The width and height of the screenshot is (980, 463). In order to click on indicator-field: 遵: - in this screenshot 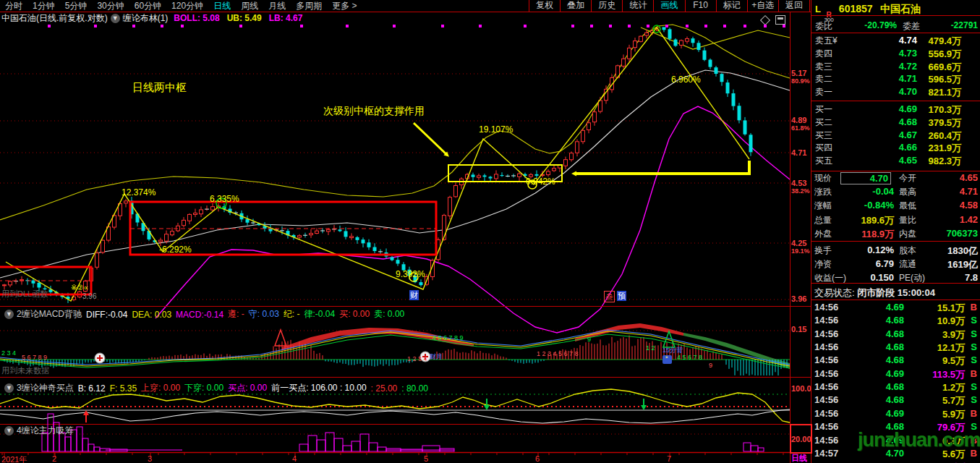, I will do `click(236, 314)`.